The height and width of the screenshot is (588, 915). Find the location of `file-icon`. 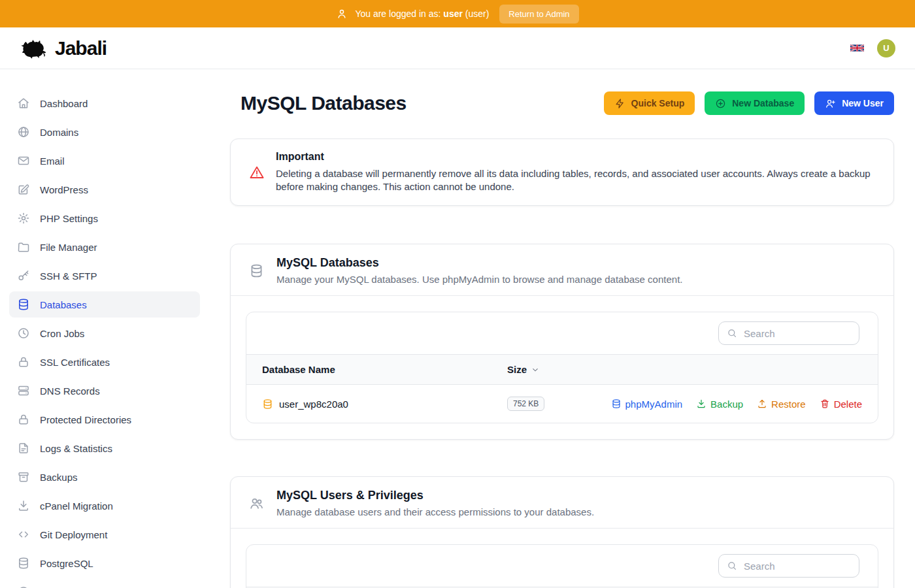

file-icon is located at coordinates (24, 448).